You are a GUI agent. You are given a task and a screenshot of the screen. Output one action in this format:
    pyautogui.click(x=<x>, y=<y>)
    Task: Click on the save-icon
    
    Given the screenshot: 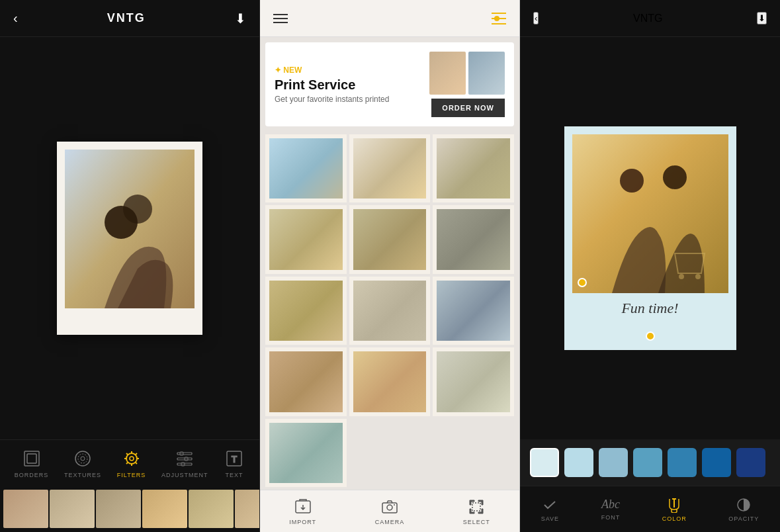 What is the action you would take?
    pyautogui.click(x=550, y=505)
    